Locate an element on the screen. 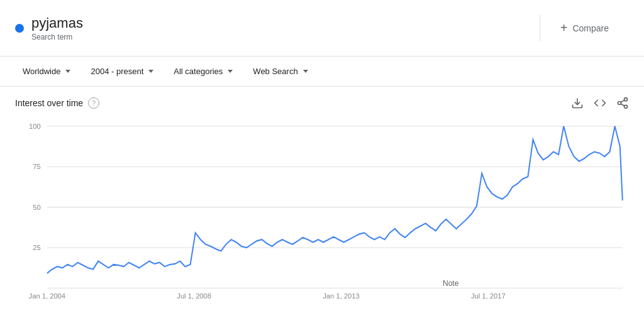 The height and width of the screenshot is (323, 644). search-term-text: pyjamas Search term is located at coordinates (57, 28).